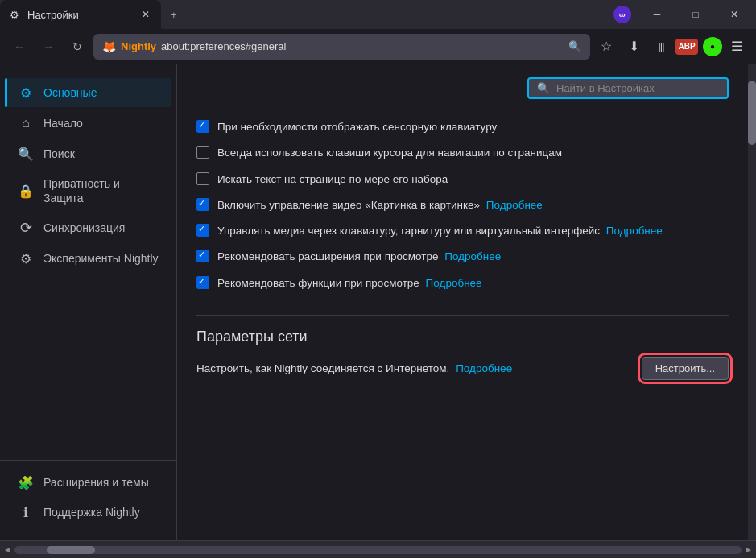  Describe the element at coordinates (454, 283) in the screenshot. I see `recommend-features-learn-more-link: Подробнее` at that location.